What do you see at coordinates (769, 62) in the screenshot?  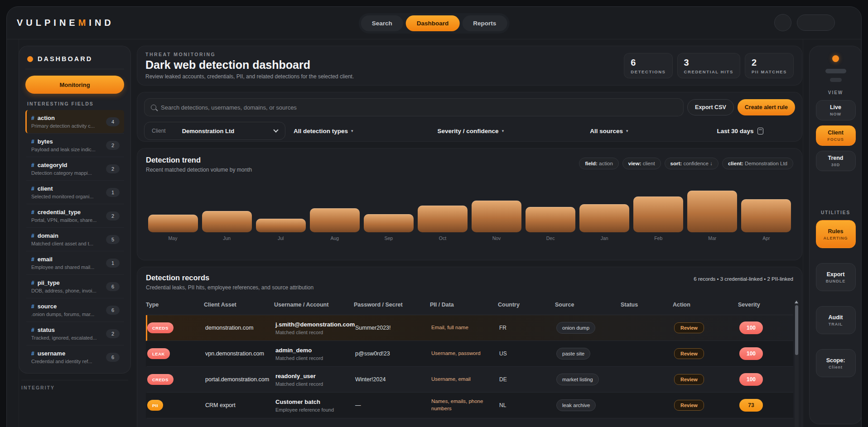 I see `stat-value: 2` at bounding box center [769, 62].